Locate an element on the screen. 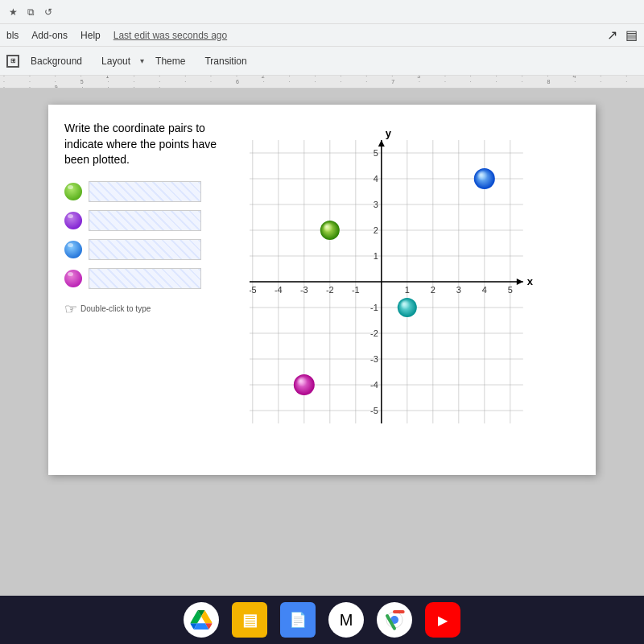 This screenshot has height=644, width=644. left-panel: Write the coordinate pairs to indicate w… is located at coordinates (153, 290).